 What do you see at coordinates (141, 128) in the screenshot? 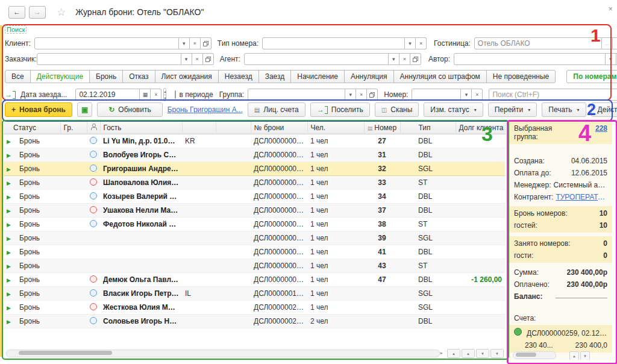
I see `col-guest: Гость` at bounding box center [141, 128].